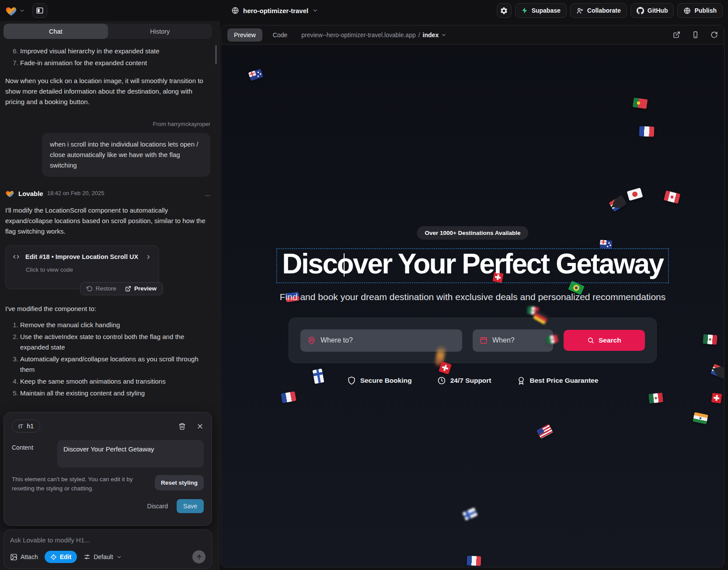 This screenshot has width=728, height=570. I want to click on tab-preview: Preview, so click(245, 35).